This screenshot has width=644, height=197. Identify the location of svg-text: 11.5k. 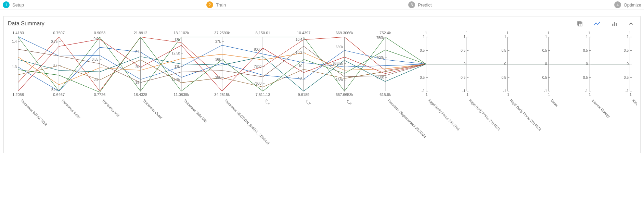
(176, 80).